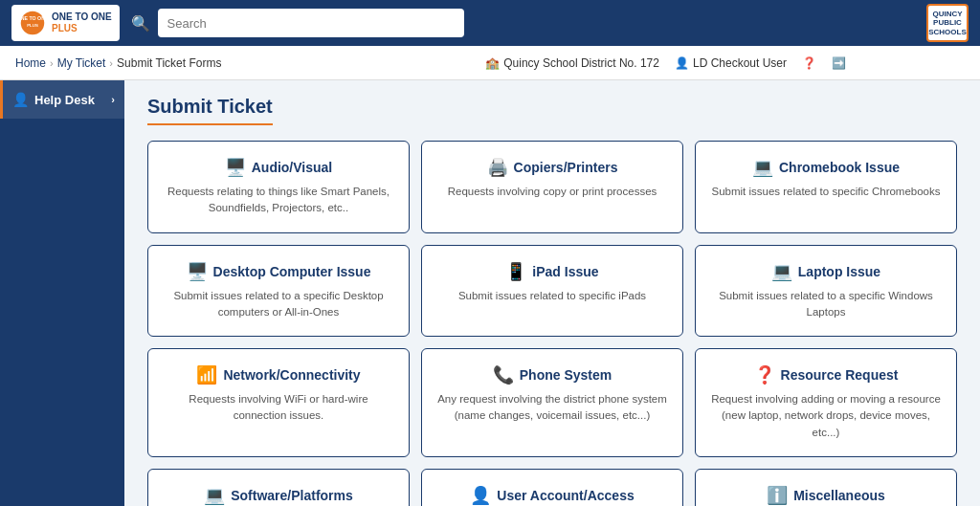 The width and height of the screenshot is (980, 506). What do you see at coordinates (52, 63) in the screenshot?
I see `breadcrumb-sep-1: ›` at bounding box center [52, 63].